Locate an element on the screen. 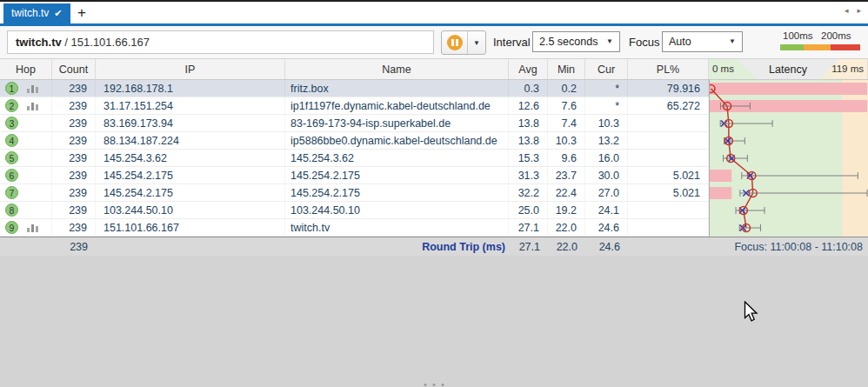 The width and height of the screenshot is (868, 387). table-row: 7239145.254.2.175145.254.2.17532.222.427… is located at coordinates (355, 193).